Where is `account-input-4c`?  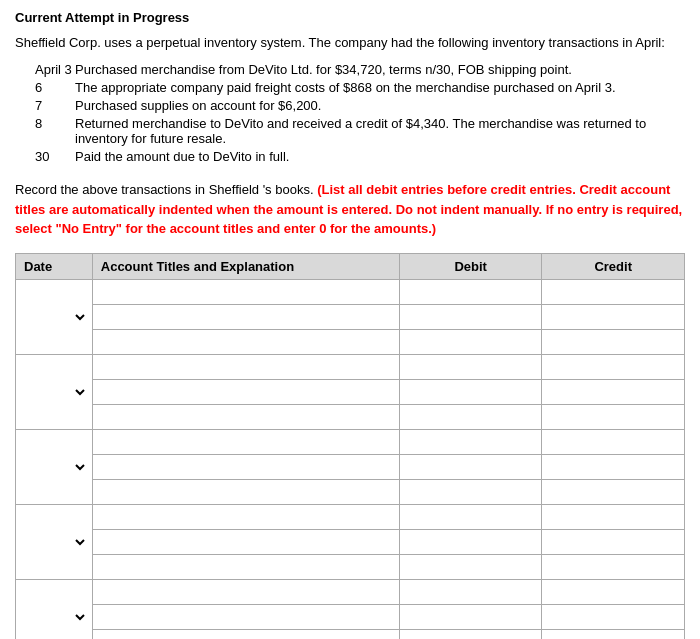
account-input-4c is located at coordinates (246, 566).